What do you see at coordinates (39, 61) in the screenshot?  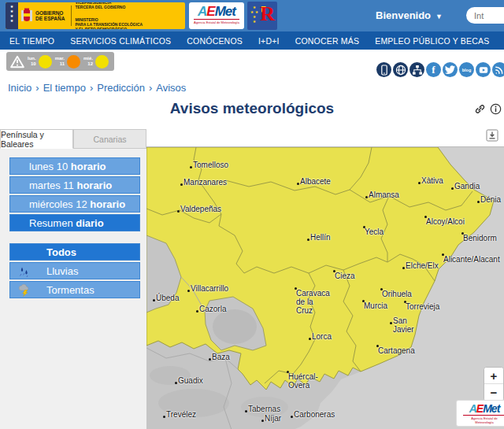 I see `warning-day-10: lun. 10` at bounding box center [39, 61].